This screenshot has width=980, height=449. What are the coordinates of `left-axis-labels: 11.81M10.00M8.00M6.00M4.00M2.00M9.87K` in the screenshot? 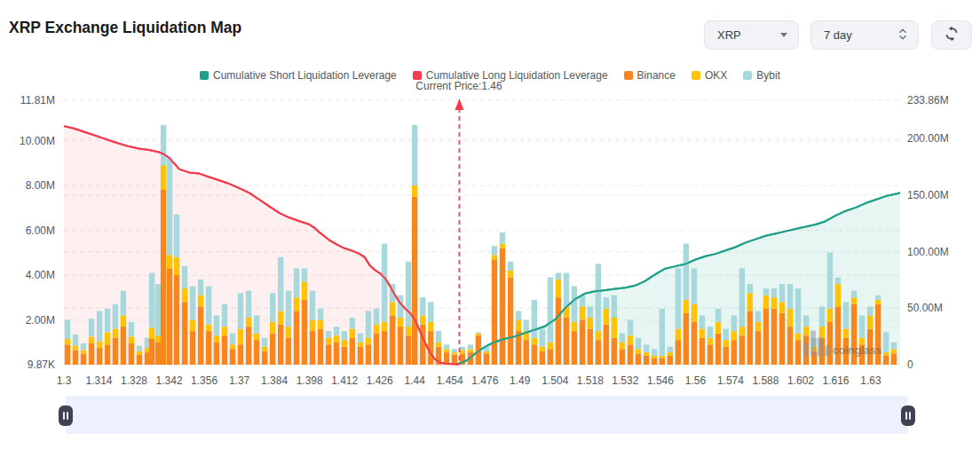 It's located at (37, 232).